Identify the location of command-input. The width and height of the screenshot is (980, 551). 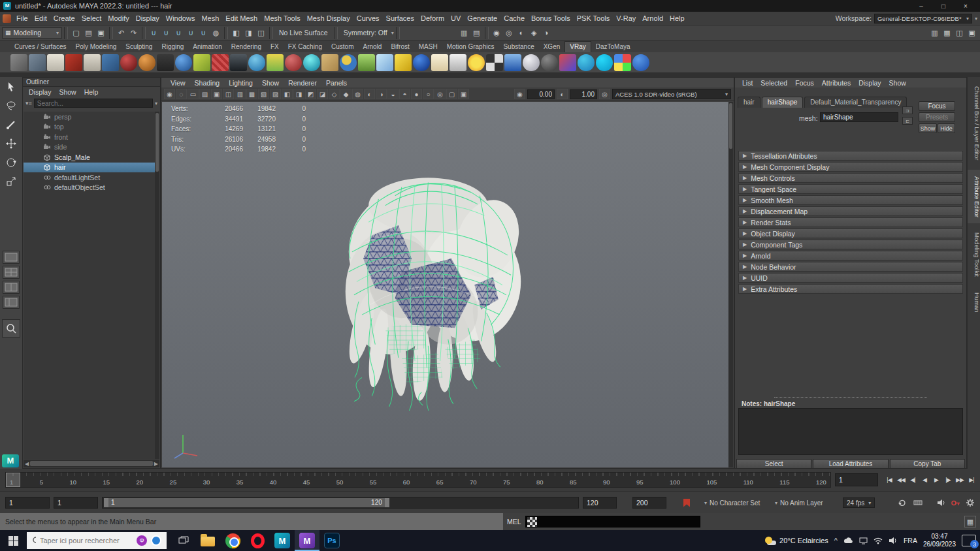
(613, 522).